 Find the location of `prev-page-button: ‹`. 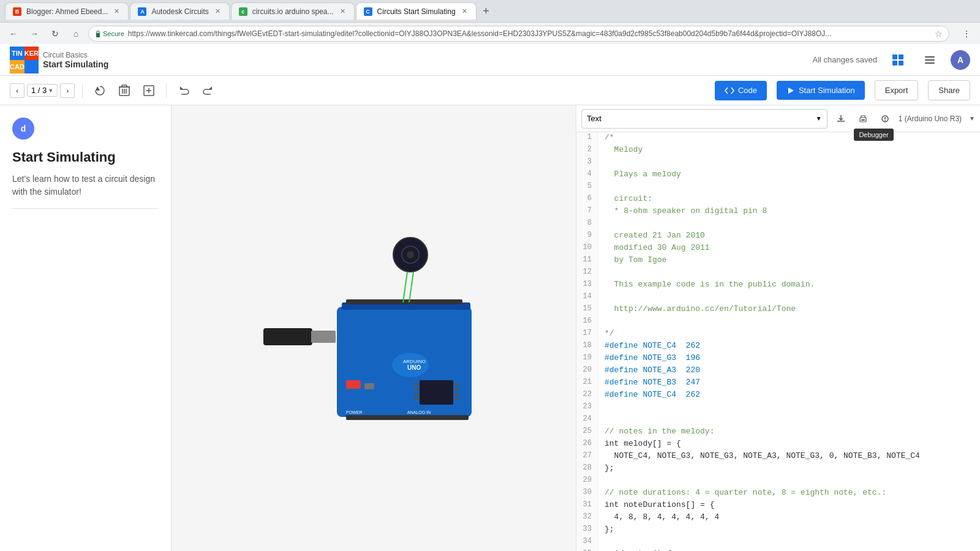

prev-page-button: ‹ is located at coordinates (17, 91).